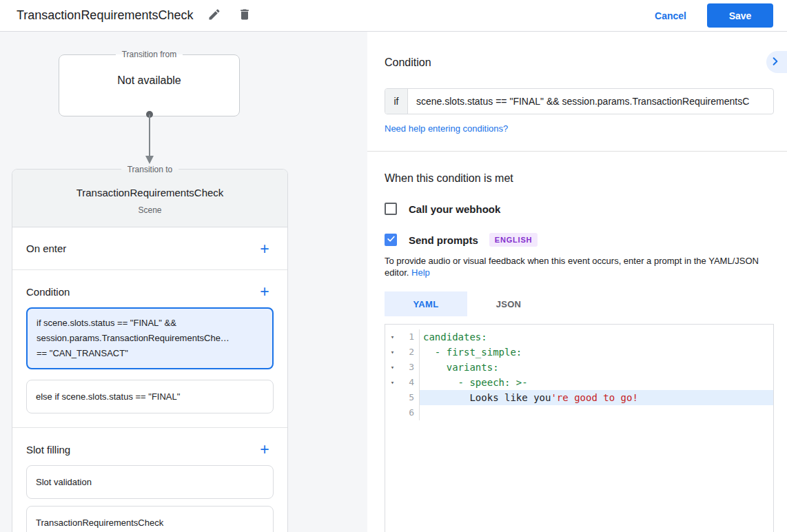 The height and width of the screenshot is (532, 787). What do you see at coordinates (265, 249) in the screenshot?
I see `add-on-enter-button: +` at bounding box center [265, 249].